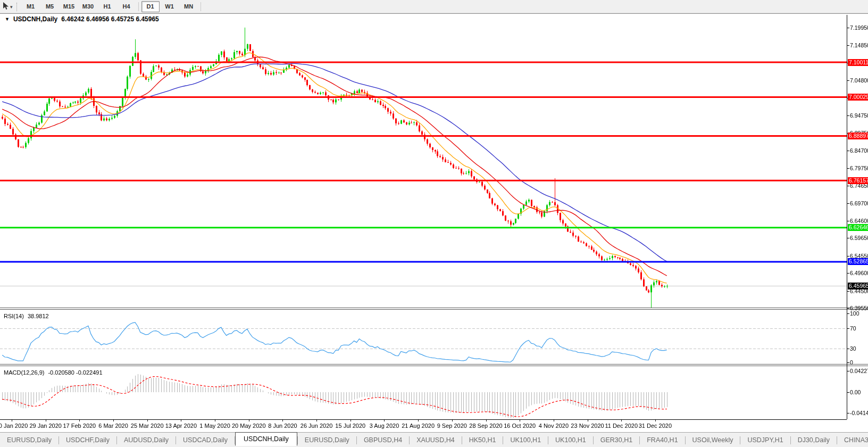 The height and width of the screenshot is (447, 868). What do you see at coordinates (616, 440) in the screenshot?
I see `tab-ger30-h1: GER30,H1` at bounding box center [616, 440].